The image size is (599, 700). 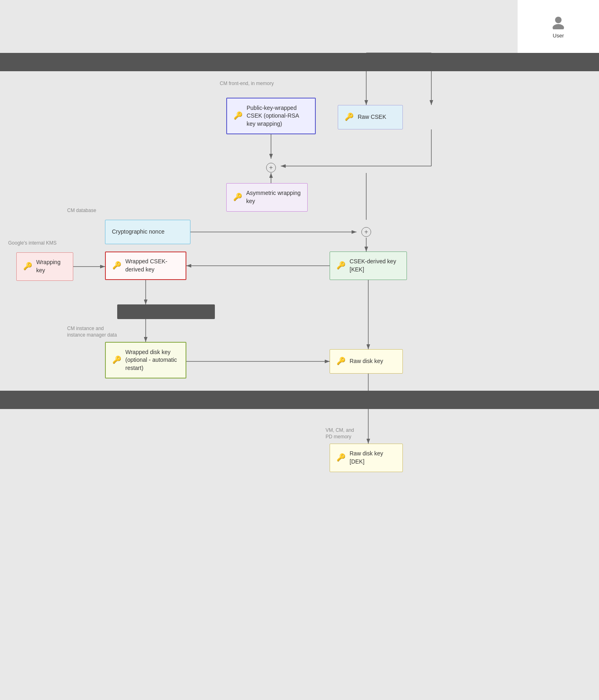 What do you see at coordinates (267, 197) in the screenshot?
I see `asymmetric-wrapping-key-box: 🔑 Asymmetric wrapping key` at bounding box center [267, 197].